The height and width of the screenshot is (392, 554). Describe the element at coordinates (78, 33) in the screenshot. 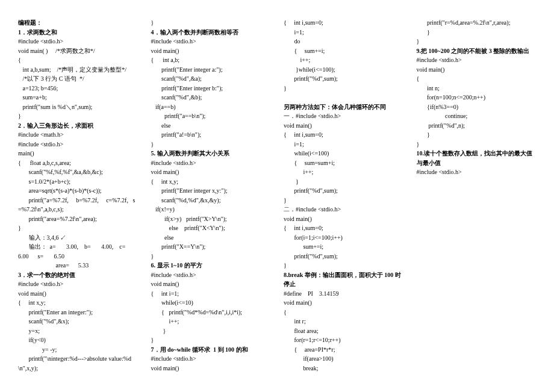

I see `heading-line: 1．求两数之和` at that location.